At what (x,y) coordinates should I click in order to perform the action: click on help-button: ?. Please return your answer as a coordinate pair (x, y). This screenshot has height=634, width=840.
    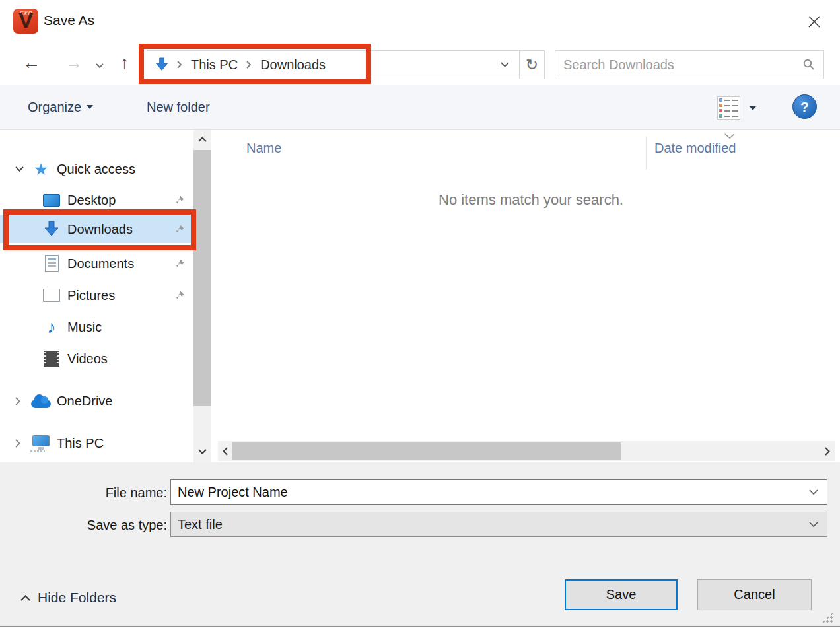
    Looking at the image, I should click on (804, 107).